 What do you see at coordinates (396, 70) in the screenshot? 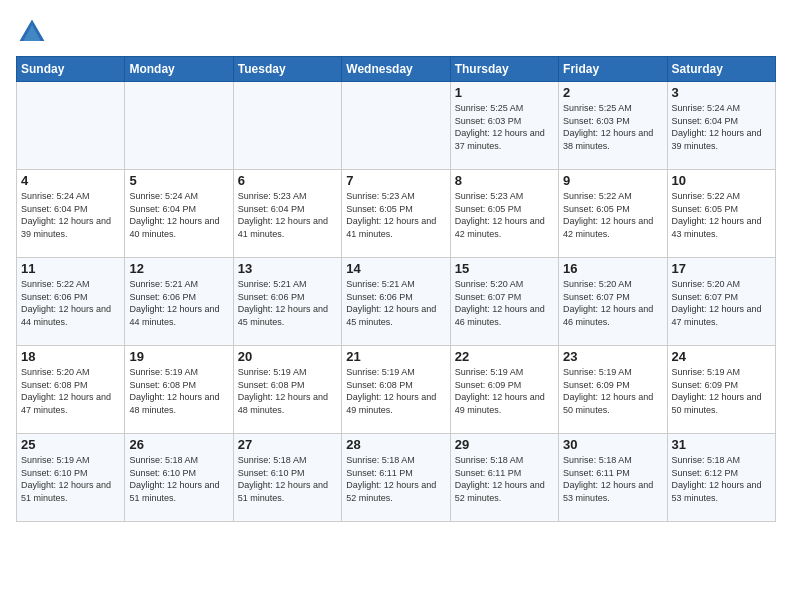
I see `day-of-week-header: Wednesday` at bounding box center [396, 70].